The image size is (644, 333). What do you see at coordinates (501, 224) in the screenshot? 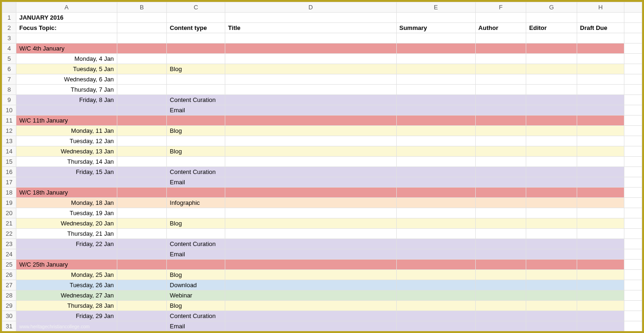
I see `cell-F21` at bounding box center [501, 224].